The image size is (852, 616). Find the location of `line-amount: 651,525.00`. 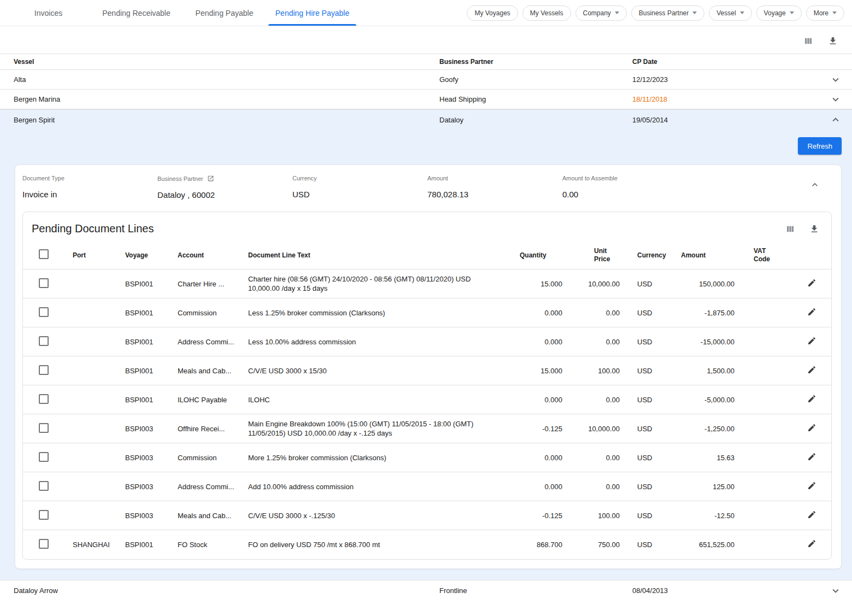

line-amount: 651,525.00 is located at coordinates (708, 544).